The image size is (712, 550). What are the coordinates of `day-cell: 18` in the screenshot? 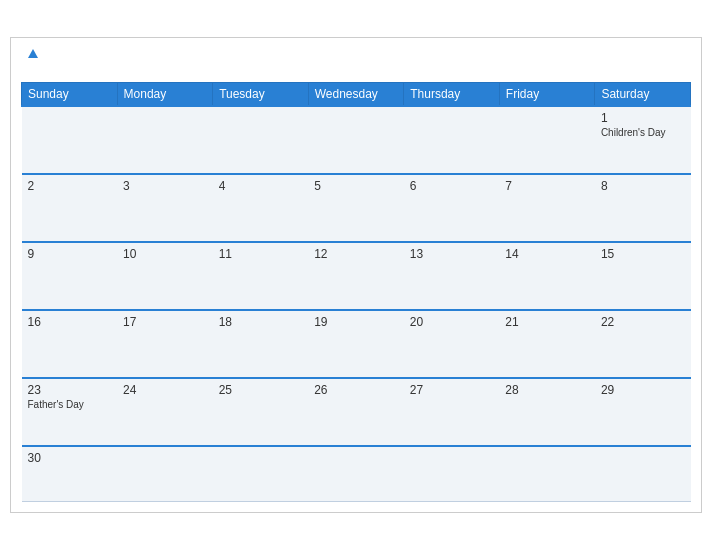 It's located at (261, 344).